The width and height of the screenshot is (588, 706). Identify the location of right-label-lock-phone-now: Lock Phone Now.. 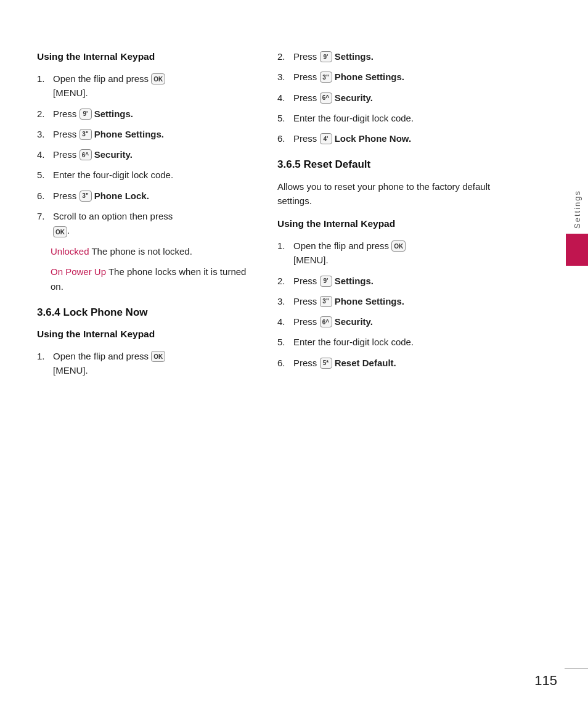
(373, 138).